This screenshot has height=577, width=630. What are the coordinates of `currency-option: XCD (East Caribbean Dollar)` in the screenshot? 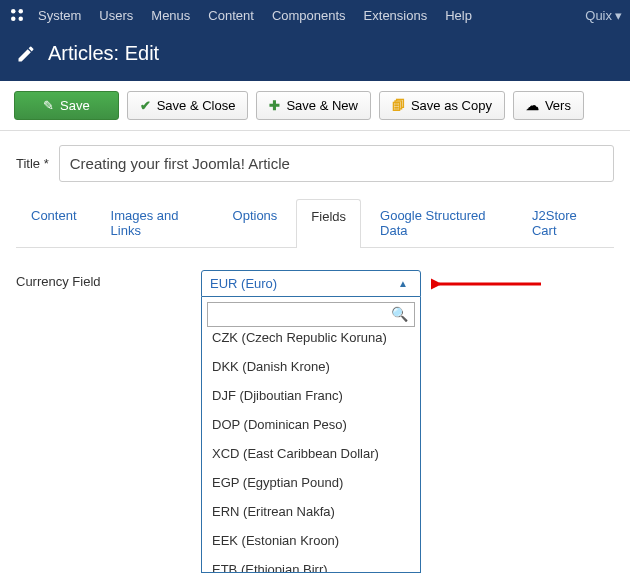 It's located at (311, 454).